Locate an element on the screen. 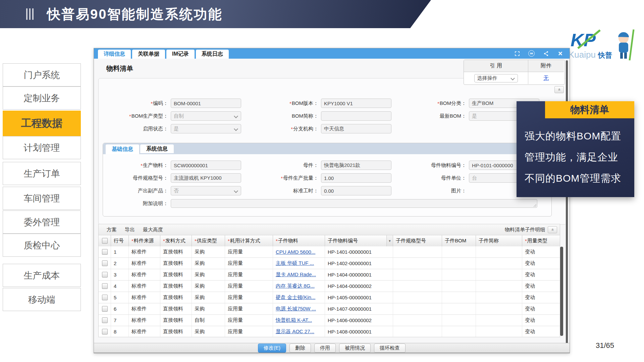 The image size is (644, 362). callout-box: 物料清单 强大的物料BOM配置管理功能，满足企业不同的BOM管理需求 is located at coordinates (576, 149).